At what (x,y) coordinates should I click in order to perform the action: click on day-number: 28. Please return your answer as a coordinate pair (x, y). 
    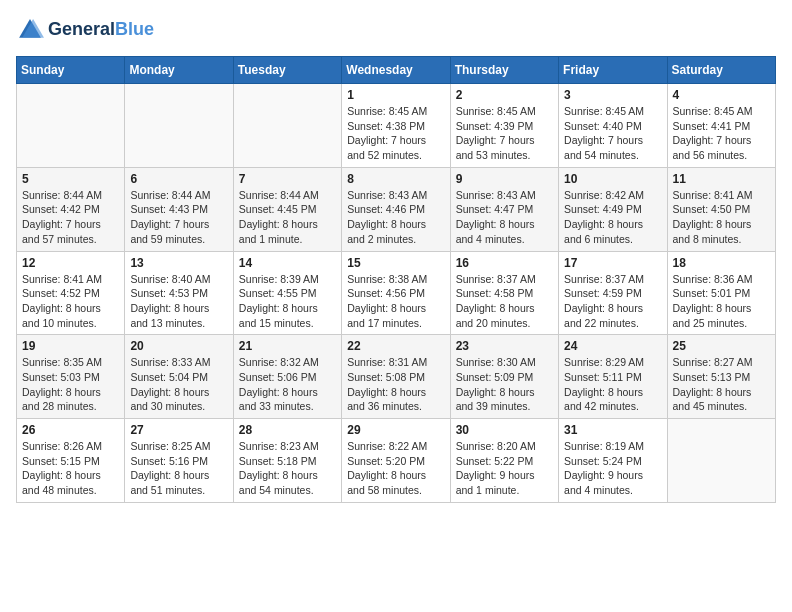
    Looking at the image, I should click on (288, 430).